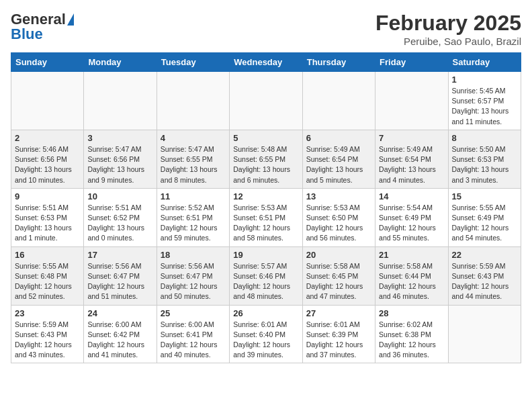 Image resolution: width=532 pixels, height=411 pixels. What do you see at coordinates (412, 334) in the screenshot?
I see `calendar-cell: 28Sunrise: 6:02 AM Sunset: 6:38 PM Dayli…` at bounding box center [412, 334].